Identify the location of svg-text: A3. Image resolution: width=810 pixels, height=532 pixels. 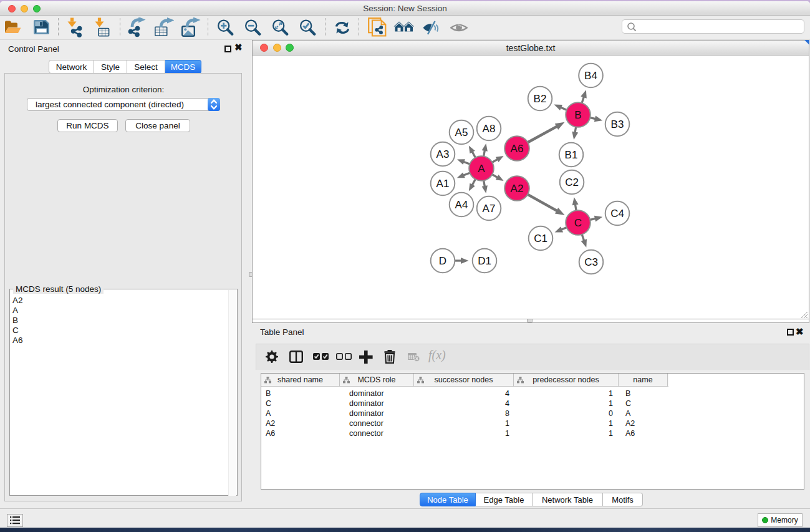
(443, 155).